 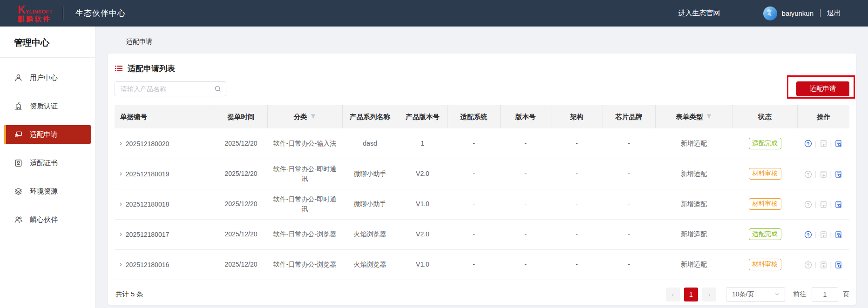 I want to click on cell-chip_brand: -, so click(x=629, y=174).